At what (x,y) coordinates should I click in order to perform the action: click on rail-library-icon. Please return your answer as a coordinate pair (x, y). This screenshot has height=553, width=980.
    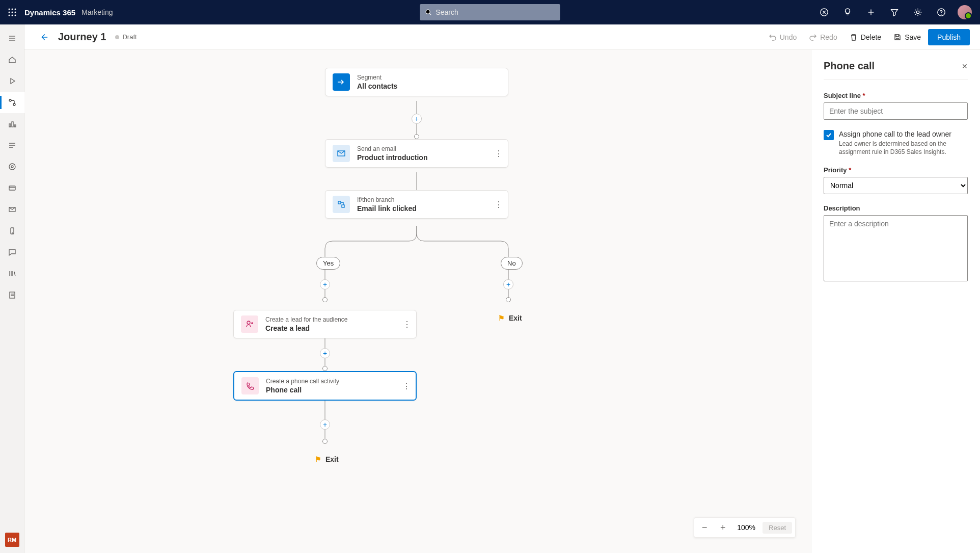
    Looking at the image, I should click on (12, 274).